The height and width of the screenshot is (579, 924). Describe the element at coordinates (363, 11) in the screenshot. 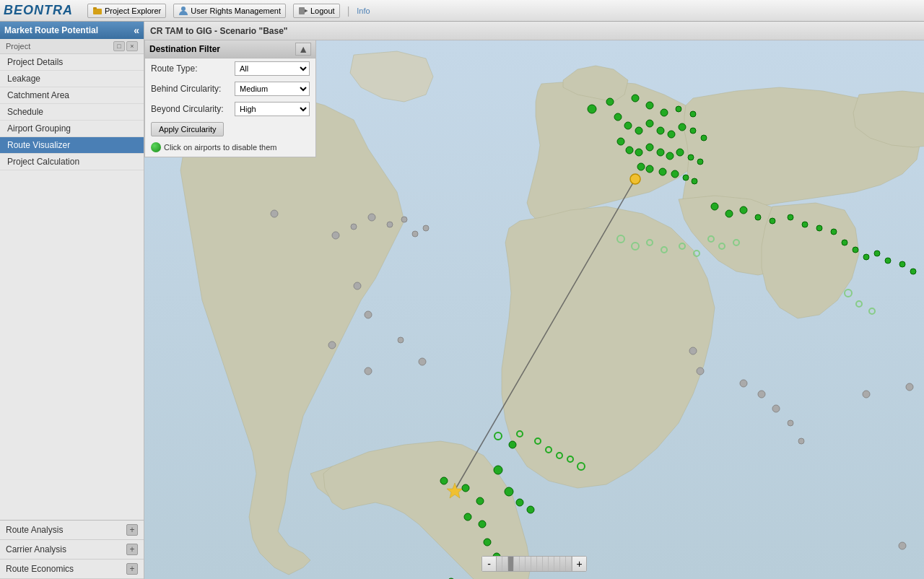

I see `info-link: Info` at that location.